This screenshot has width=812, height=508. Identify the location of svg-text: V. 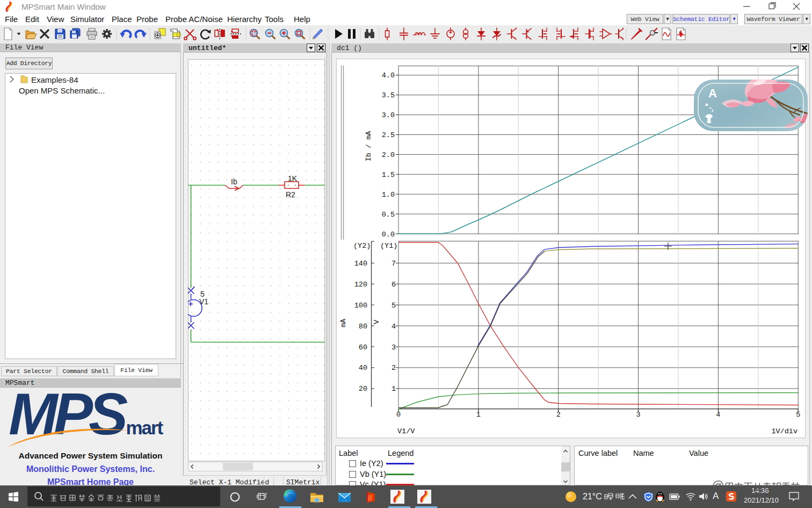
(377, 321).